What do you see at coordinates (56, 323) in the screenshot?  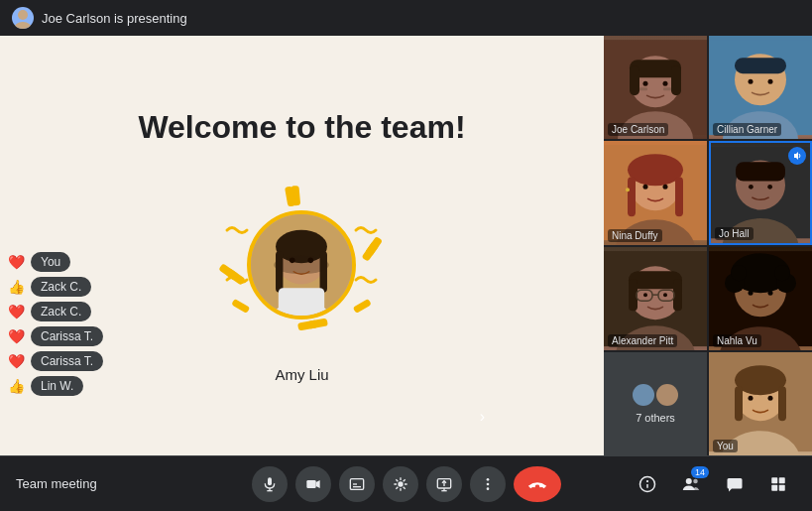 I see `reactions-panel: ❤️ You 👍 Zack C. ❤️ Zack C. ❤️ Carissa T…` at bounding box center [56, 323].